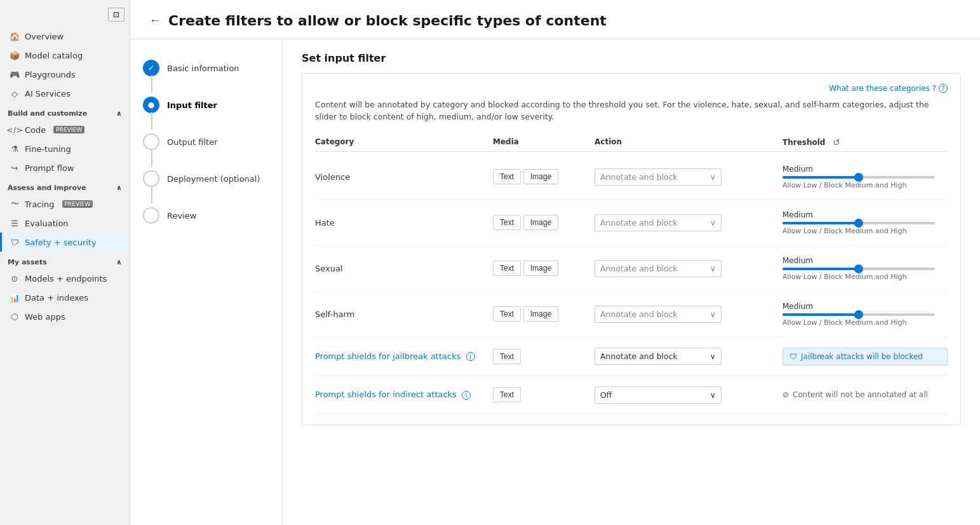 This screenshot has width=980, height=525. What do you see at coordinates (804, 142) in the screenshot?
I see `col-threshold: Threshold` at bounding box center [804, 142].